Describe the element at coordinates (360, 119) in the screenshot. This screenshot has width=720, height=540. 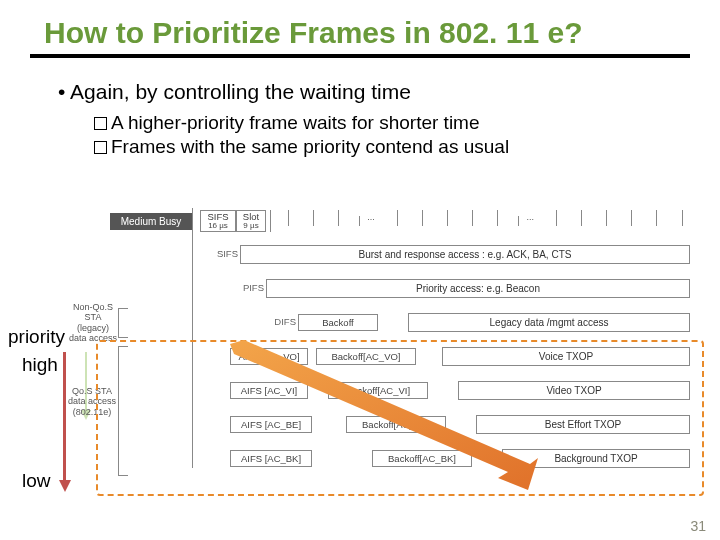
I see `bullet-list: Again, by controlling the waiting time A…` at that location.